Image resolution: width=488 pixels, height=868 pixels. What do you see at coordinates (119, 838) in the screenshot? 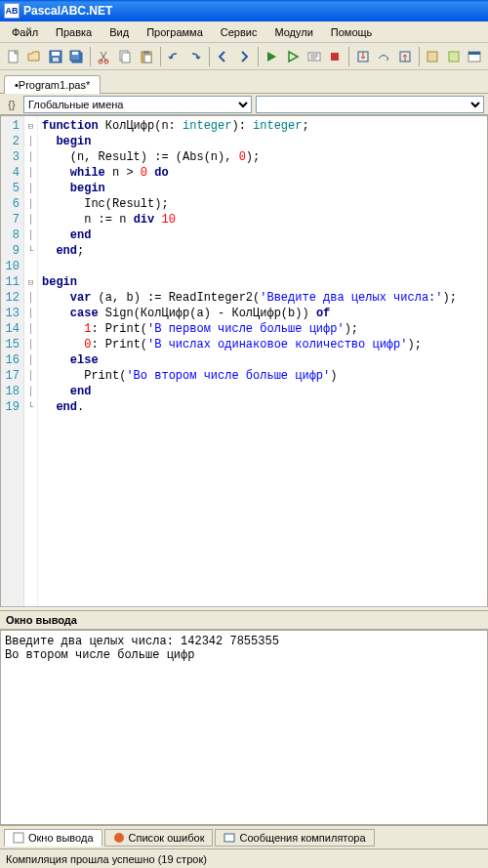
I see `error-tab-icon` at bounding box center [119, 838].